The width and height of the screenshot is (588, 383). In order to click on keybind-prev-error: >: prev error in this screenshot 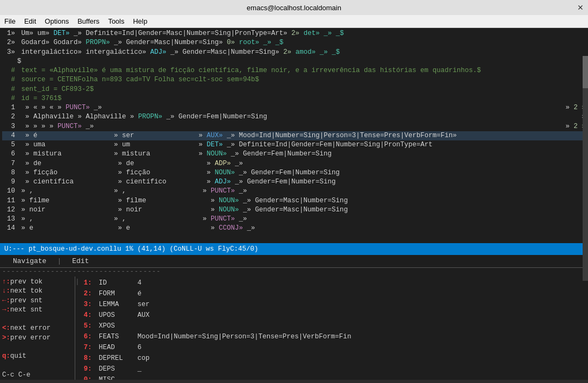, I will do `click(38, 338)`.